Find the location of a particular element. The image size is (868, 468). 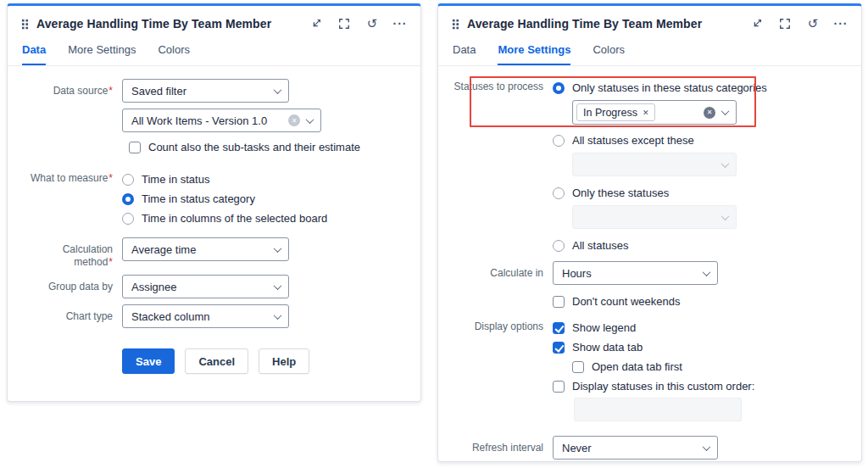

show-legend-checkbox is located at coordinates (559, 328).